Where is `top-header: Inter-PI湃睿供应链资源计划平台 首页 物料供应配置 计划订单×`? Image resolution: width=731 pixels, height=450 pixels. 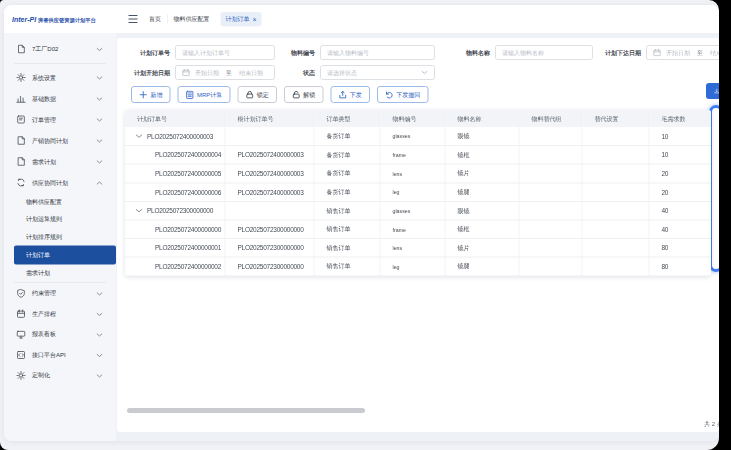 top-header: Inter-PI湃睿供应链资源计划平台 首页 物料供应配置 计划订单× is located at coordinates (362, 19).